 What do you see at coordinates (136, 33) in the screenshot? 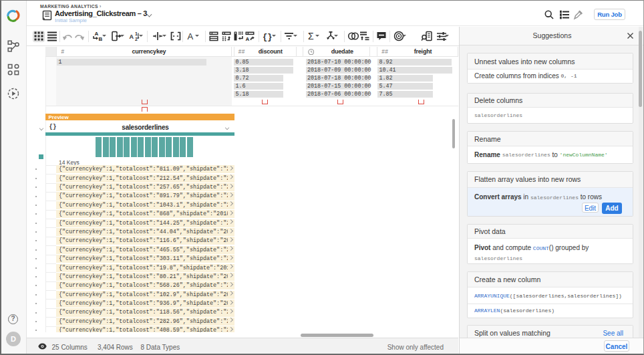
I see `svg-text: 1` at bounding box center [136, 33].